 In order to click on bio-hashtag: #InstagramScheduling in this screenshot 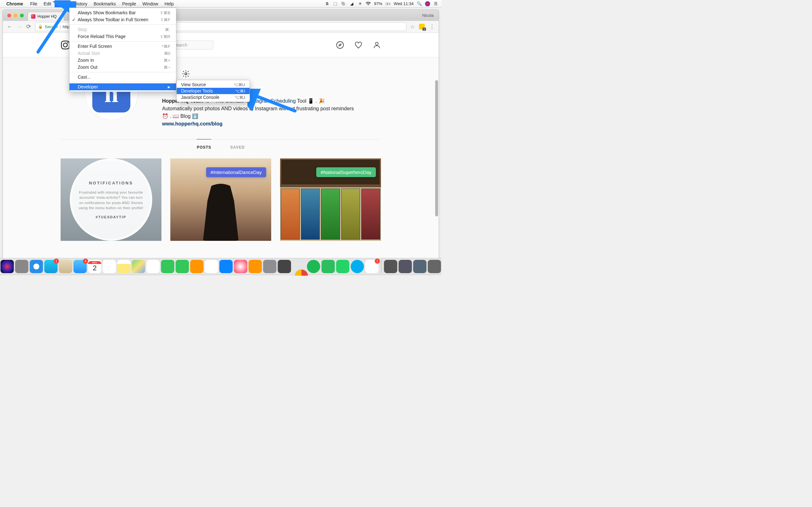, I will do `click(270, 101)`.